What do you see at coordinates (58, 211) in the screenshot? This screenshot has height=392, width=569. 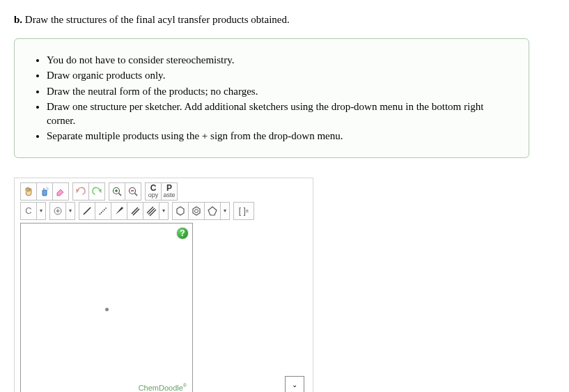 I see `charge-button` at bounding box center [58, 211].